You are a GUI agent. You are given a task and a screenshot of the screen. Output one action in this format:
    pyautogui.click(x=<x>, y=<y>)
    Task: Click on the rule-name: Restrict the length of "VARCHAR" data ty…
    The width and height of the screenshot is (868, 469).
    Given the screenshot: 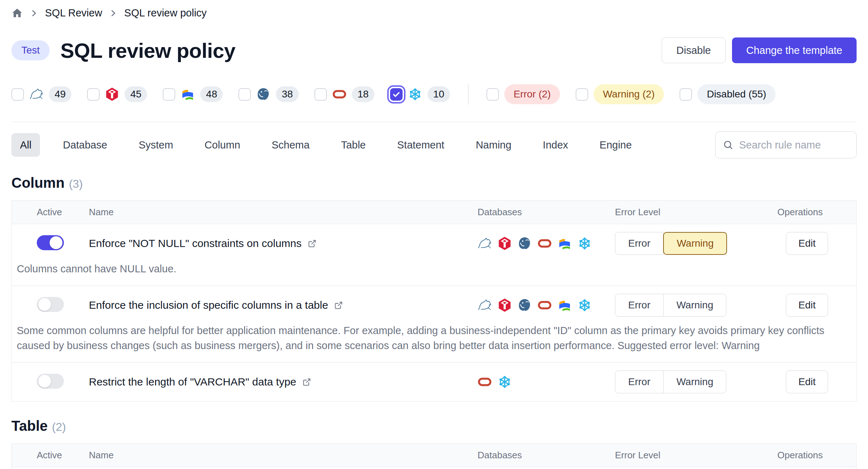 What is the action you would take?
    pyautogui.click(x=193, y=382)
    